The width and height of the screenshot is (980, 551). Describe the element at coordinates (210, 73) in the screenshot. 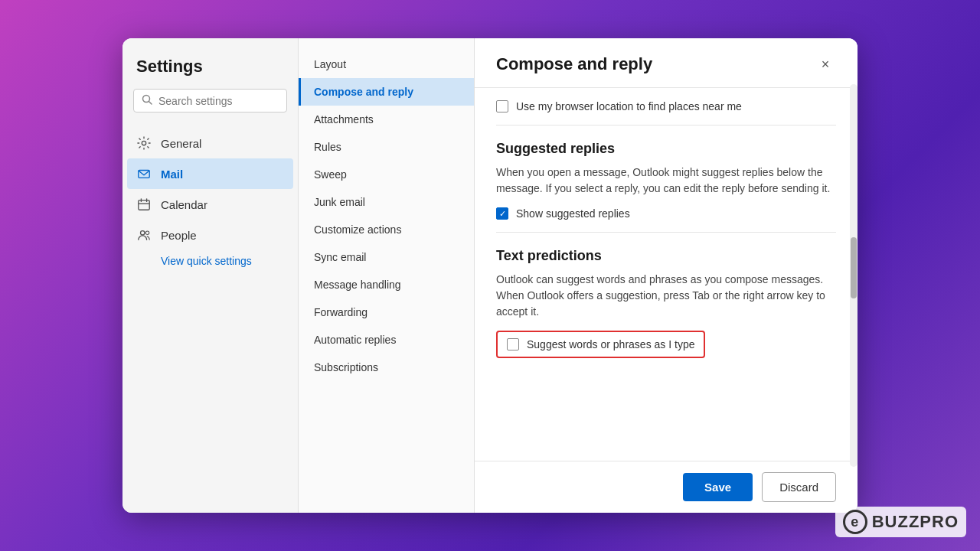

I see `sidebar-title: Settings` at that location.